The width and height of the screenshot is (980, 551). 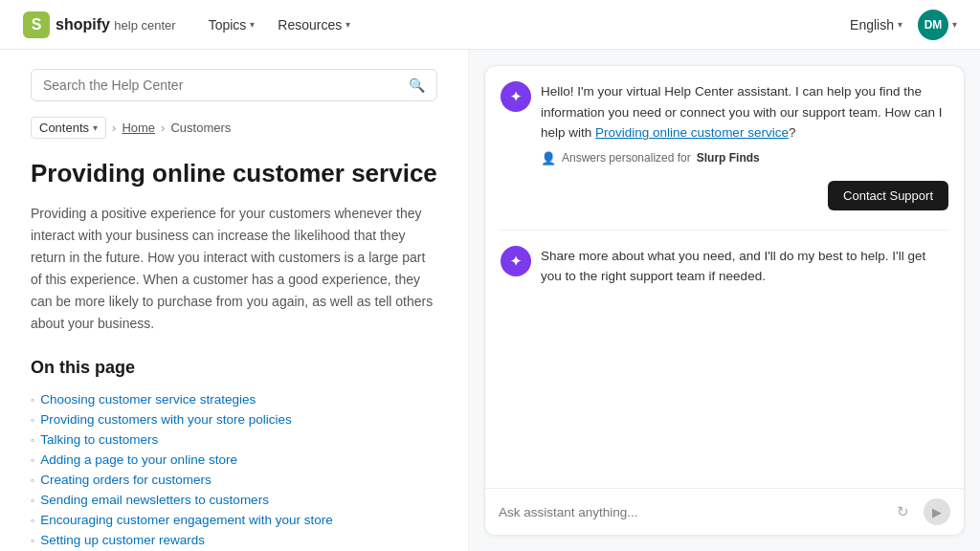 What do you see at coordinates (745, 123) in the screenshot?
I see `message-bubble-1: Hello! I'm your virtual Help Center assi…` at bounding box center [745, 123].